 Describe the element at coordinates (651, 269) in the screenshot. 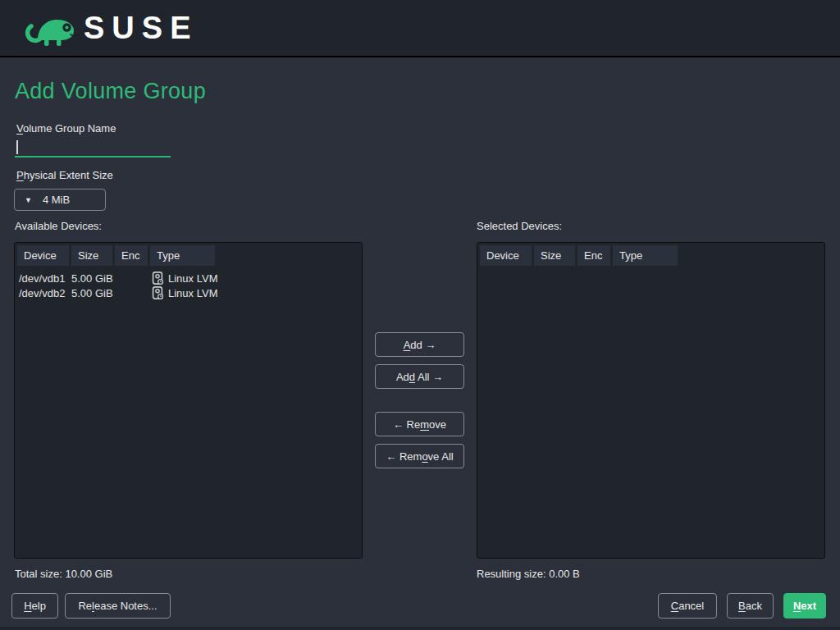

I see `selected-devices-table-body` at that location.